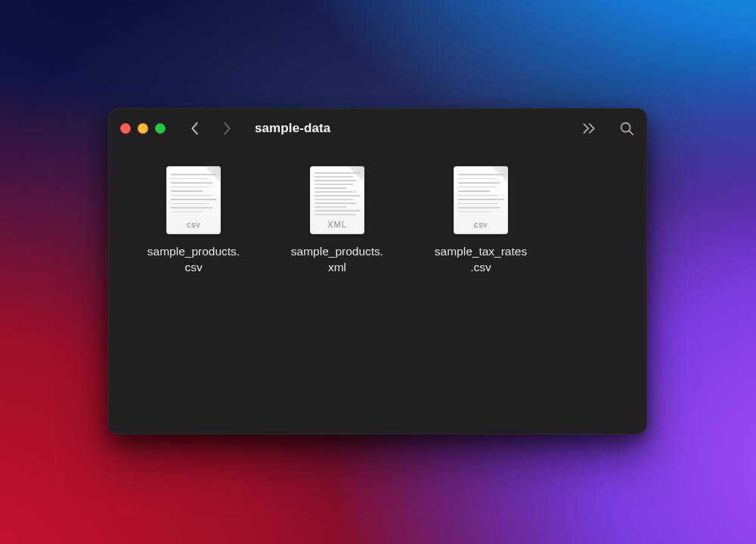 The image size is (756, 544). Describe the element at coordinates (337, 260) in the screenshot. I see `file-name-label: sample_products.xml` at that location.